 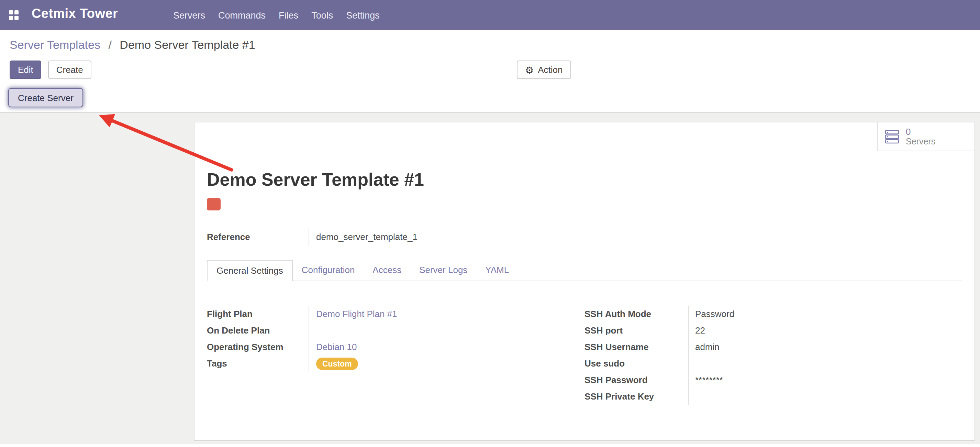 What do you see at coordinates (396, 364) in the screenshot?
I see `tags-row: Tags Custom` at bounding box center [396, 364].